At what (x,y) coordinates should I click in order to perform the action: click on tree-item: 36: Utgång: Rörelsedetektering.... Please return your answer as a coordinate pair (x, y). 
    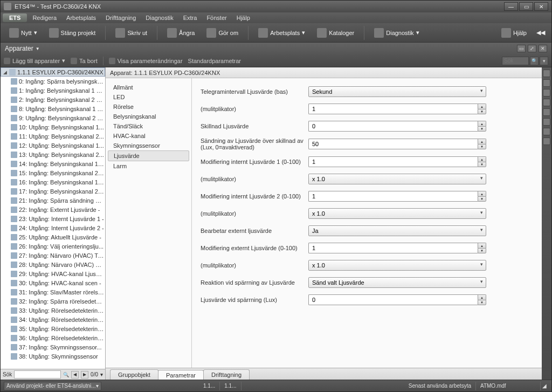
    Looking at the image, I should click on (53, 338).